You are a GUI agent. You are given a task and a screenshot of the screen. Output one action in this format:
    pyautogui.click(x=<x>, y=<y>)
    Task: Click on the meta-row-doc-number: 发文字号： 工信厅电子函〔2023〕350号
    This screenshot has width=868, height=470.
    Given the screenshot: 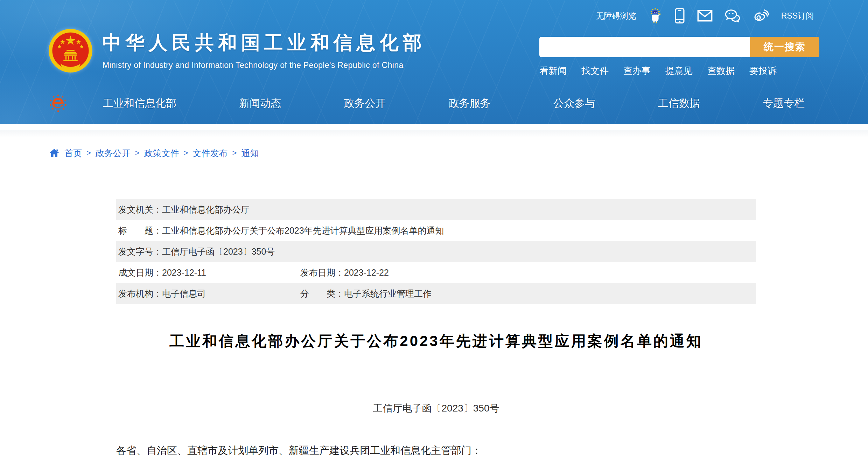 What is the action you would take?
    pyautogui.click(x=436, y=251)
    